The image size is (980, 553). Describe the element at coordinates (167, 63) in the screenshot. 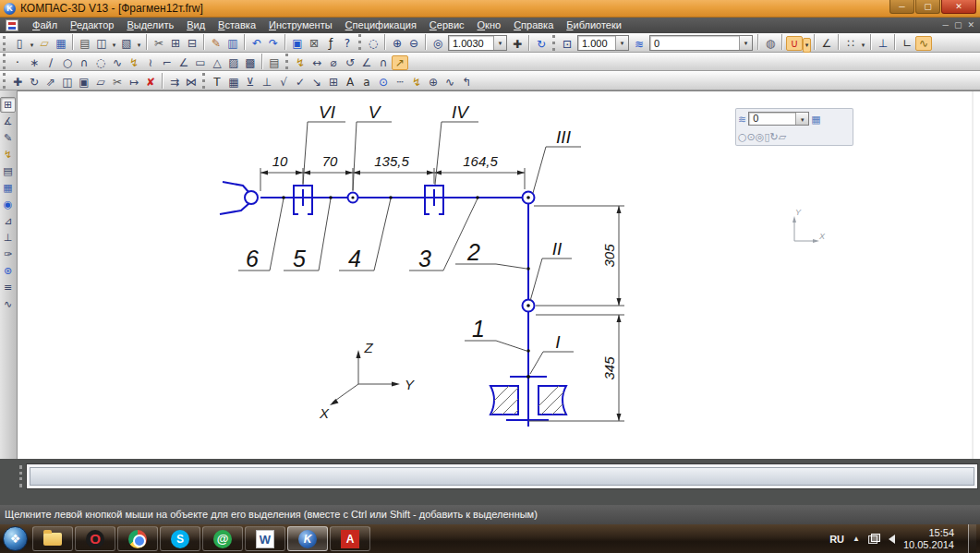

I see `corner-tool: ⌐` at that location.